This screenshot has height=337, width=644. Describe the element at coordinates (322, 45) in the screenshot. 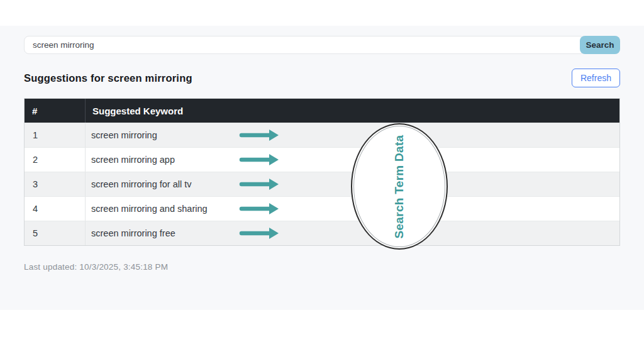

I see `search-bar: Search` at that location.